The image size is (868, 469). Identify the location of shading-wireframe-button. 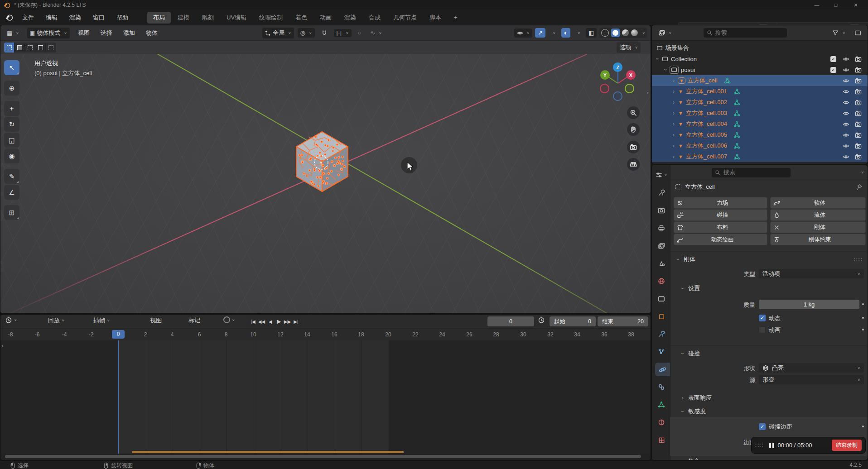
(605, 33).